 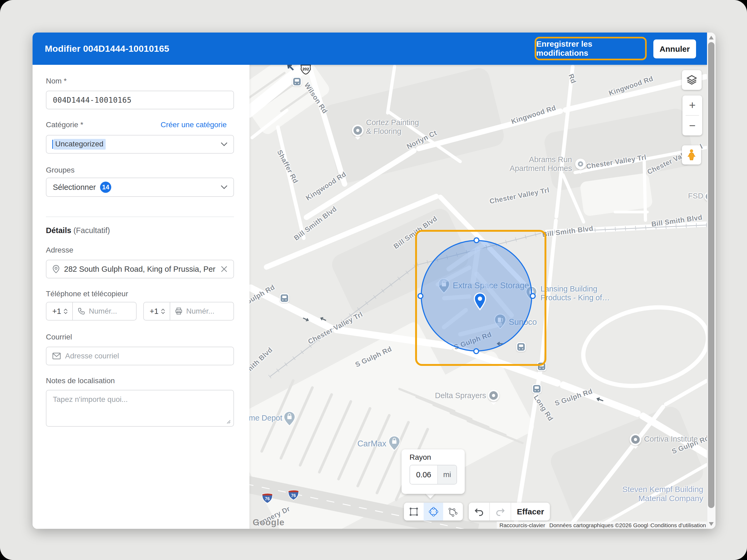 What do you see at coordinates (433, 472) in the screenshot?
I see `radius-popup: Rayon 0.06 mi` at bounding box center [433, 472].